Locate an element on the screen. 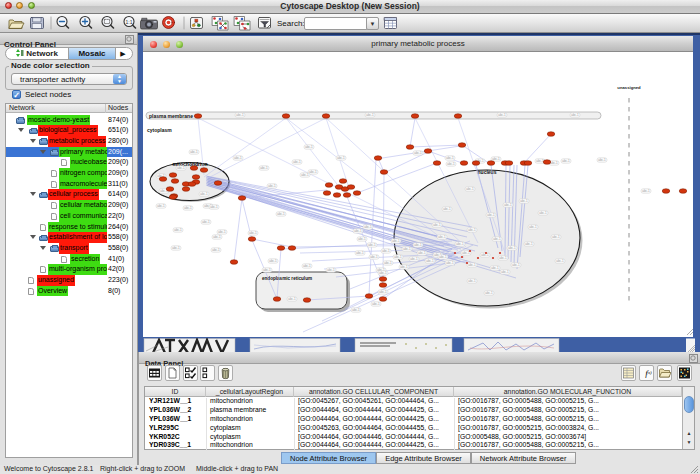 The height and width of the screenshot is (474, 700). svg-text: endoplasmic reticulum is located at coordinates (287, 278).